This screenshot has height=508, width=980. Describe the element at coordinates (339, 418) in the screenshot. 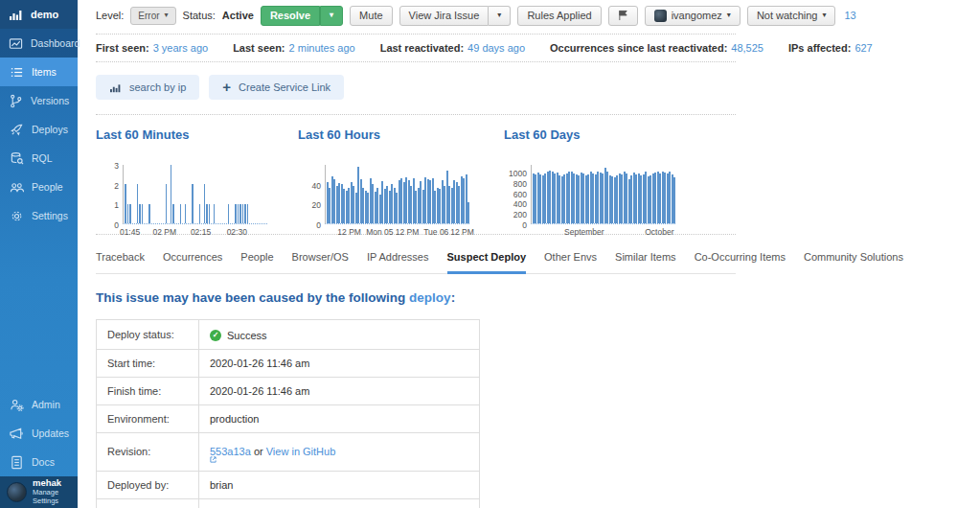

I see `row-value: production` at that location.